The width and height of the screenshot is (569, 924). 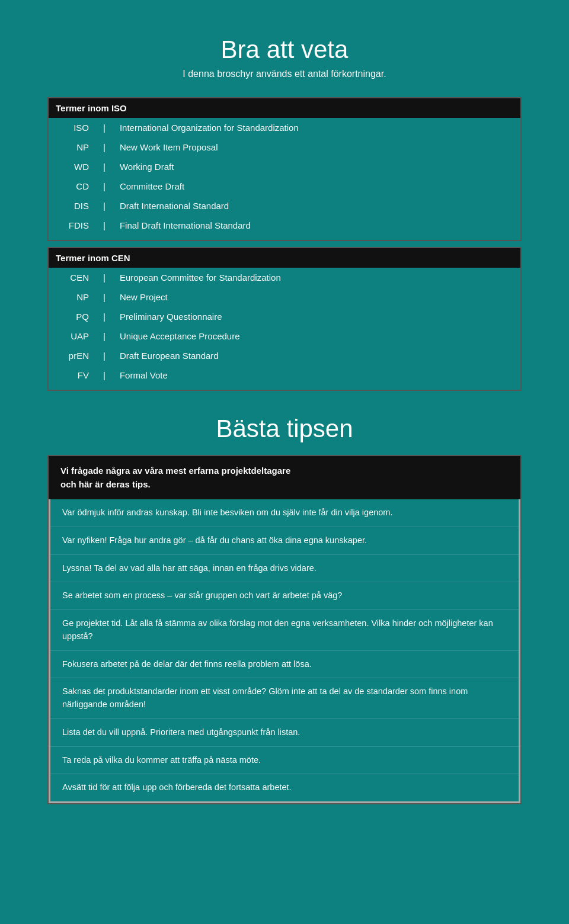 What do you see at coordinates (284, 186) in the screenshot?
I see `table-row: CD | Committee Draft` at bounding box center [284, 186].